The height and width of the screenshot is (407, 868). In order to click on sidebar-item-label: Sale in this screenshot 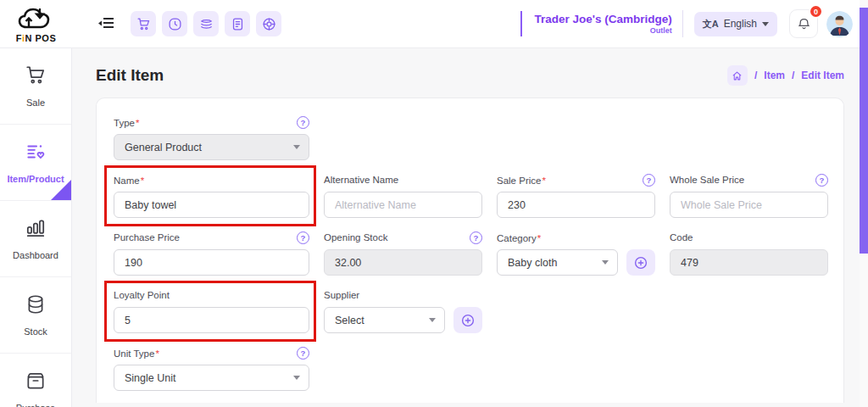, I will do `click(36, 103)`.